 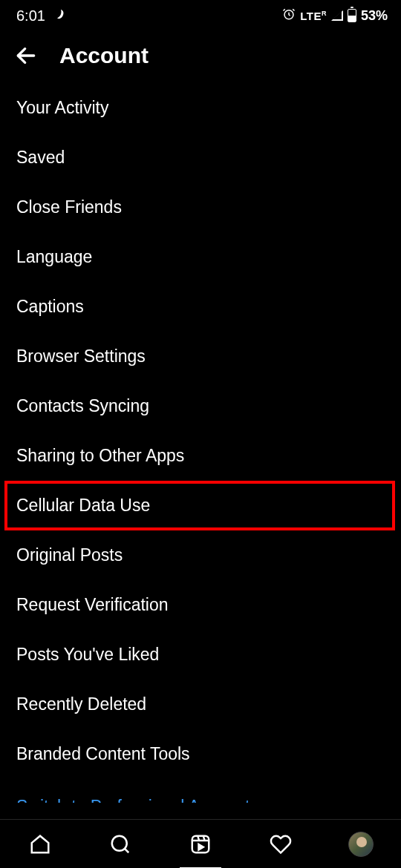 What do you see at coordinates (61, 16) in the screenshot?
I see `carrier-icon` at bounding box center [61, 16].